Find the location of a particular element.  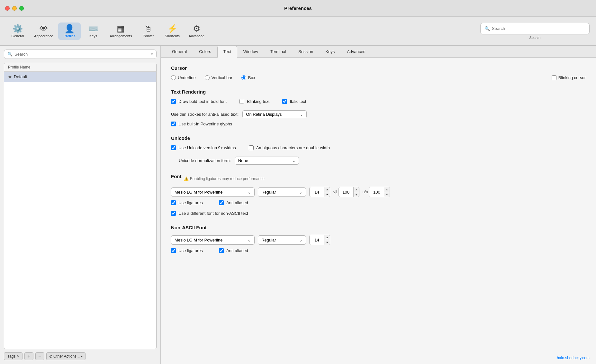

font-name-chevron: ⌄ is located at coordinates (249, 192).